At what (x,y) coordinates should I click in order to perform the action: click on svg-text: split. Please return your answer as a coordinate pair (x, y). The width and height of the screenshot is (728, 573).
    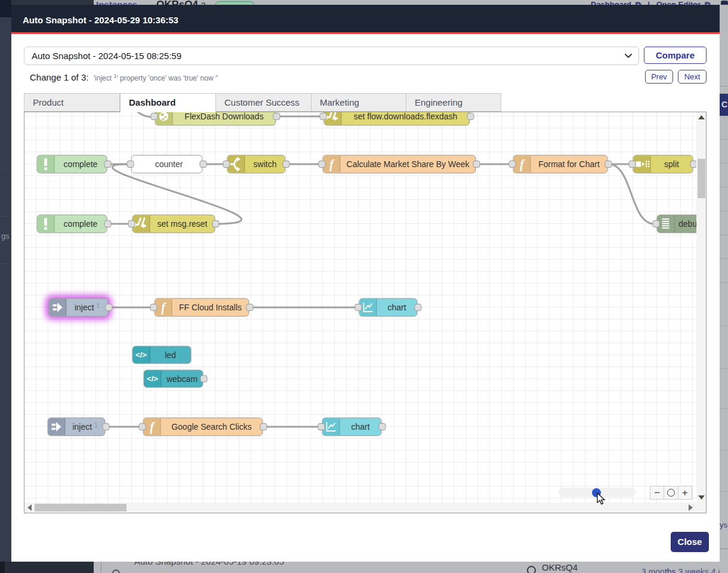
    Looking at the image, I should click on (672, 164).